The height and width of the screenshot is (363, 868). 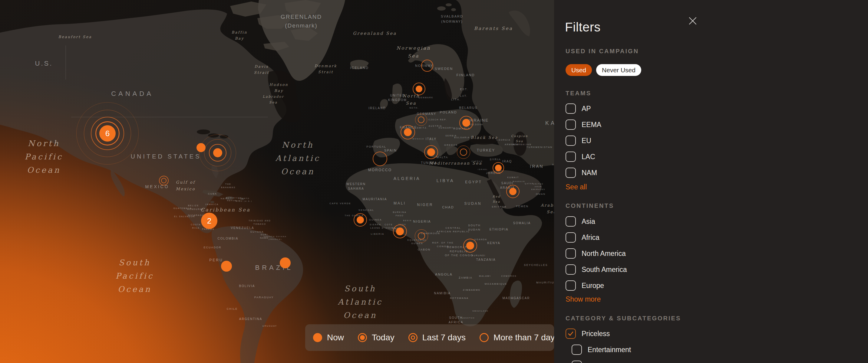 What do you see at coordinates (383, 337) in the screenshot?
I see `legend-label: Today` at bounding box center [383, 337].